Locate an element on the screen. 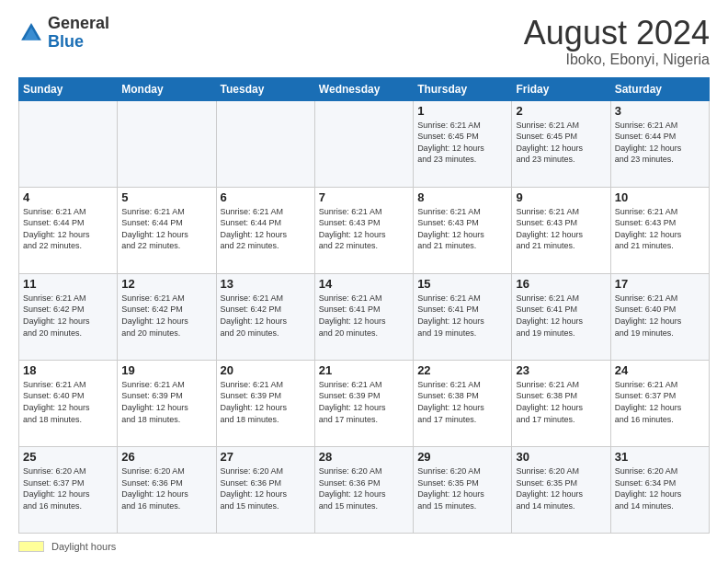 The image size is (728, 563). weekday-header-saturday: Saturday is located at coordinates (660, 88).